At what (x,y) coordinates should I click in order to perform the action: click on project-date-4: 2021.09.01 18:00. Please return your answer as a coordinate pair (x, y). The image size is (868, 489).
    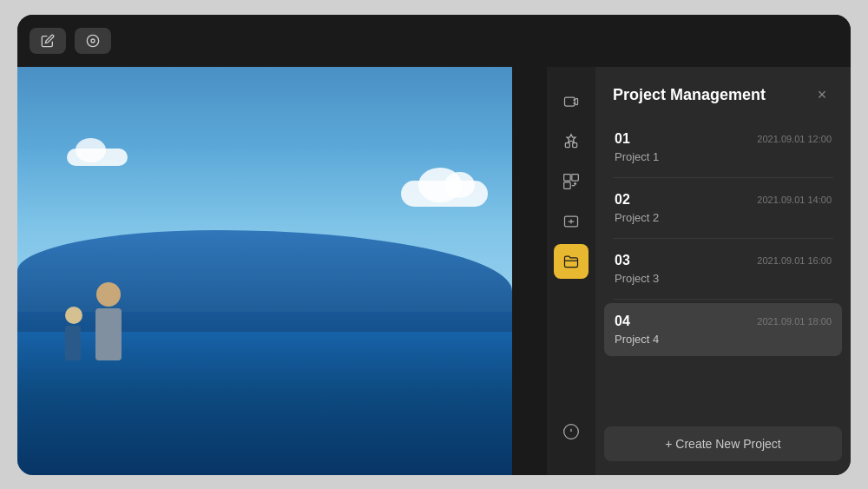
    Looking at the image, I should click on (794, 321).